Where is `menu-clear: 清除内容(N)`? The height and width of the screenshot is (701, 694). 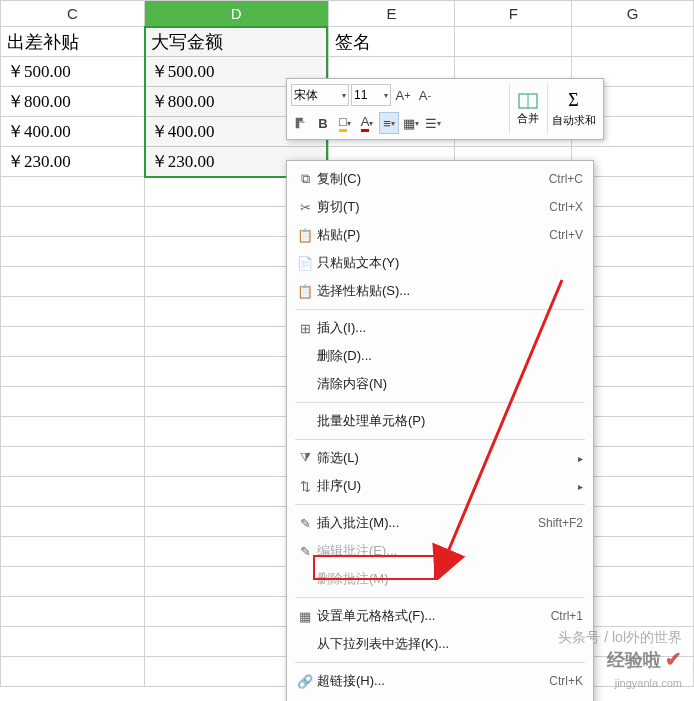
menu-clear: 清除内容(N) is located at coordinates (440, 384).